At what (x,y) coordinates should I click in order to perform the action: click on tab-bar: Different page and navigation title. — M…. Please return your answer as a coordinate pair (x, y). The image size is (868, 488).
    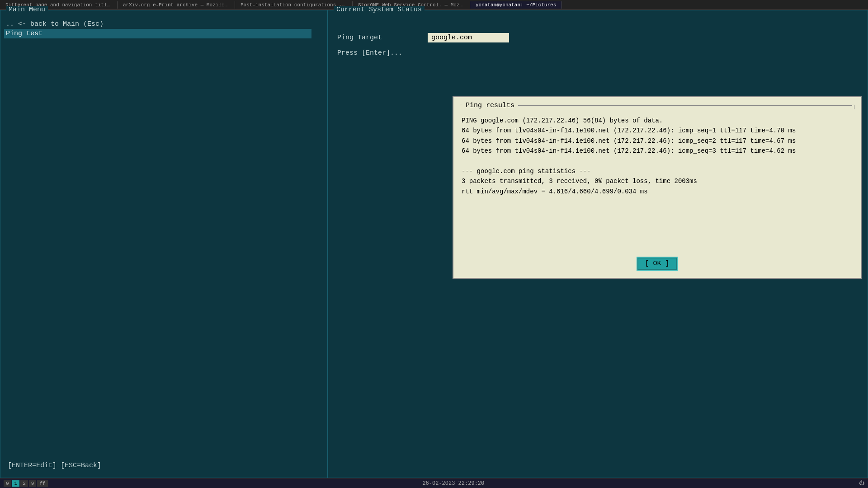
    Looking at the image, I should click on (434, 5).